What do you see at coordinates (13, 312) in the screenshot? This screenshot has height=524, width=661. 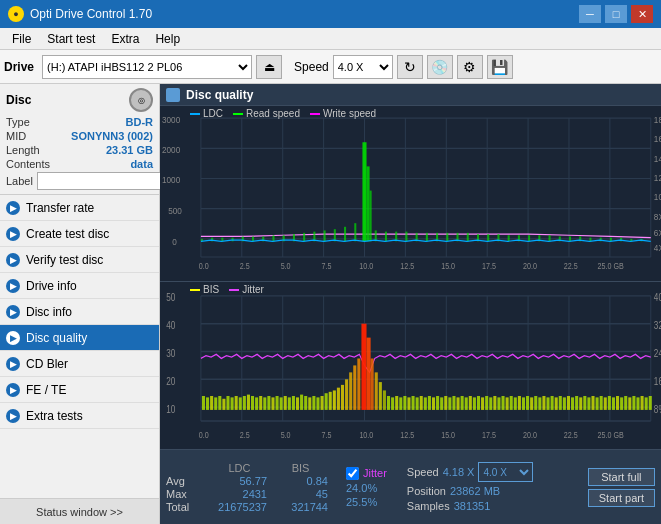 I see `disc-info-icon: ▶` at bounding box center [13, 312].